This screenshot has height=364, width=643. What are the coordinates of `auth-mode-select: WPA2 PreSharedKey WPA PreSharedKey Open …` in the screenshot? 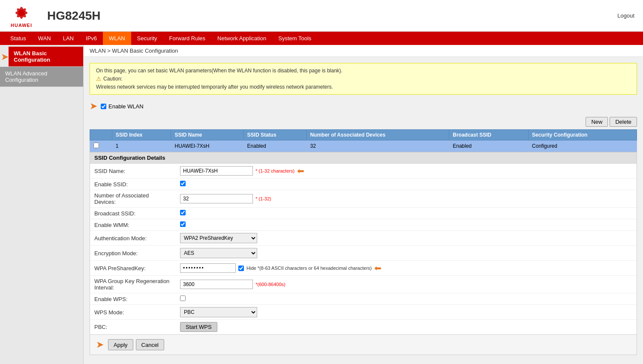 It's located at (219, 238).